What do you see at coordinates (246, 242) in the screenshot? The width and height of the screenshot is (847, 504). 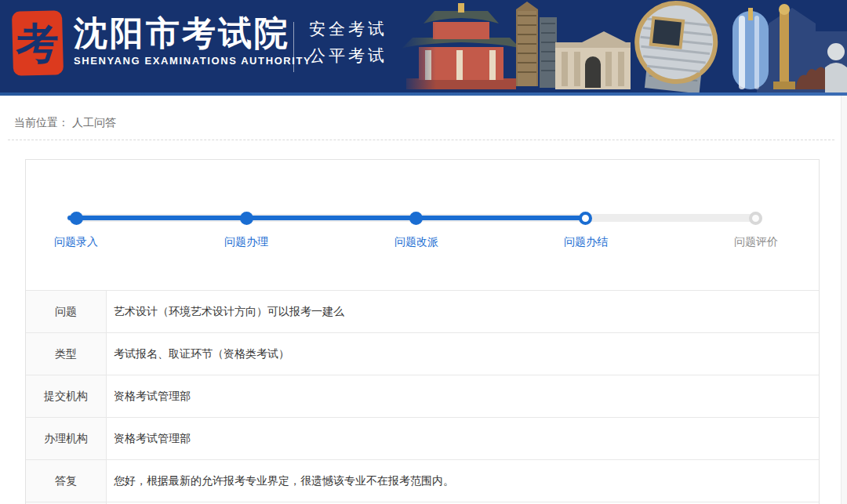 I see `step-label: 问题办理` at bounding box center [246, 242].